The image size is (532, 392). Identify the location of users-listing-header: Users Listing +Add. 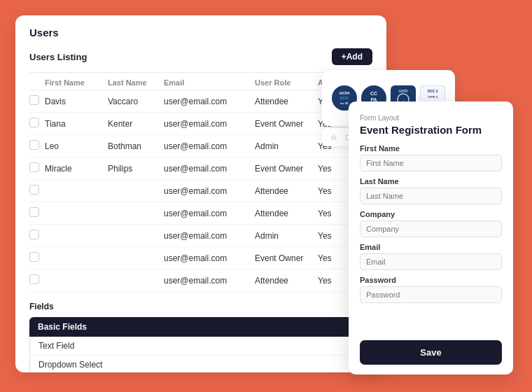
(201, 58).